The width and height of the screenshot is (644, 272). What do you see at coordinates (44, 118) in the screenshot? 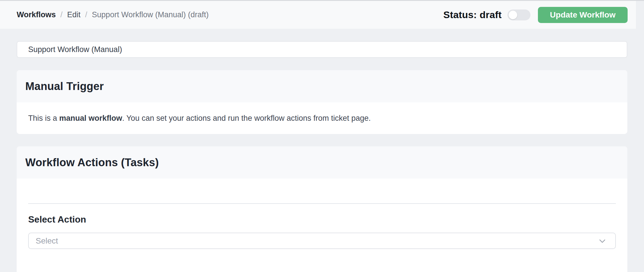
I see `description-prefix: This is a` at bounding box center [44, 118].